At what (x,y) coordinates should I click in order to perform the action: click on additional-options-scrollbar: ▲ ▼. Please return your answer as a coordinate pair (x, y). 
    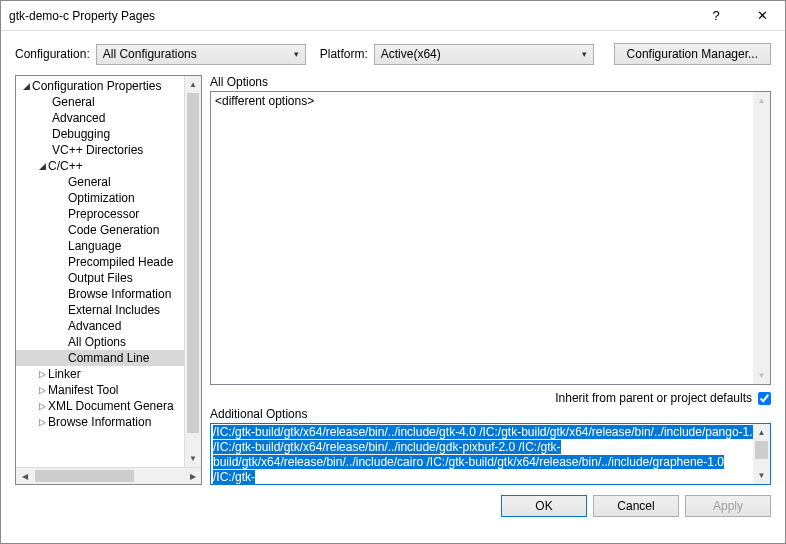
    Looking at the image, I should click on (762, 454).